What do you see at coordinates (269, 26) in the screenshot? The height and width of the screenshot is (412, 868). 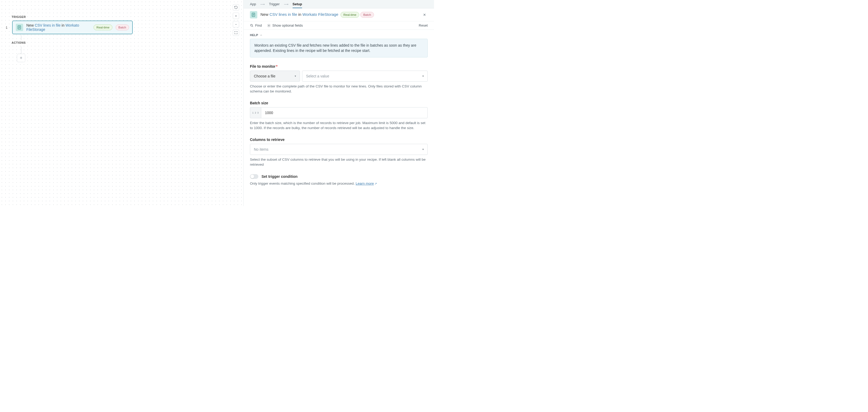 I see `gear-icon` at bounding box center [269, 26].